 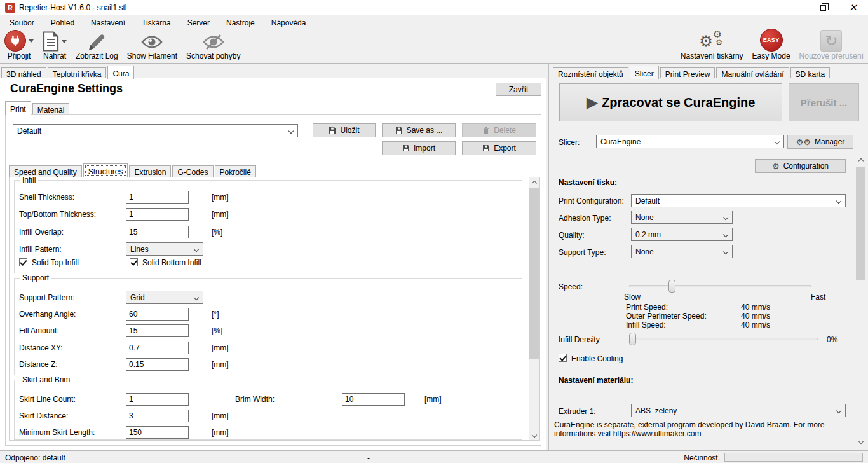 What do you see at coordinates (419, 148) in the screenshot?
I see `import-button: Import` at bounding box center [419, 148].